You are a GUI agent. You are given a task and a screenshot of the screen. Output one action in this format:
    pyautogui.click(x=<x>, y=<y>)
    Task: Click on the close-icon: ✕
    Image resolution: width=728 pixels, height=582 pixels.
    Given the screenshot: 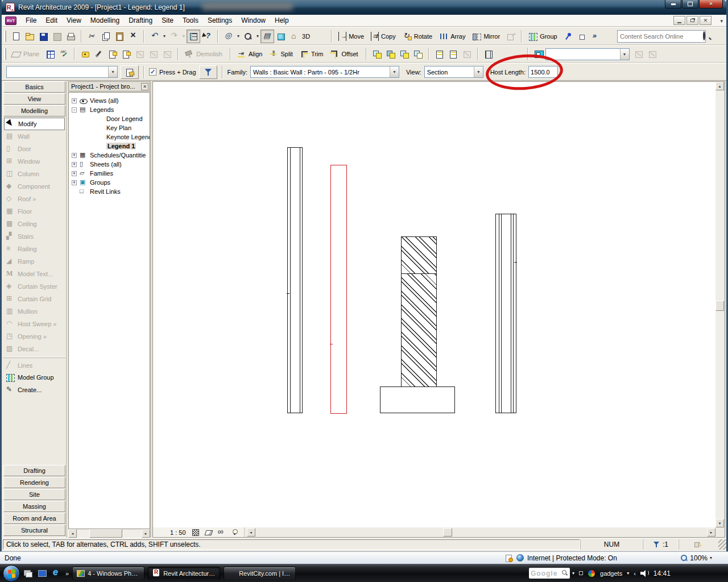 What is the action you would take?
    pyautogui.click(x=144, y=86)
    